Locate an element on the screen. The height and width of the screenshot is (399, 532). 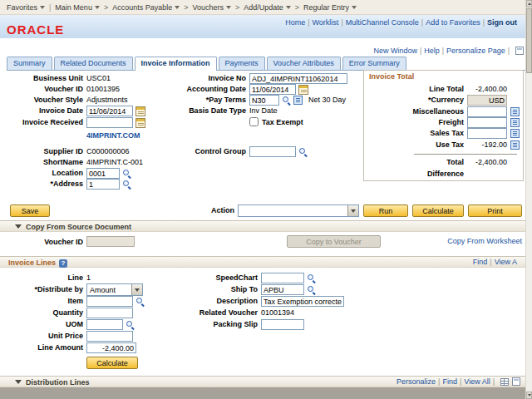
item-lookup-icon is located at coordinates (140, 302).